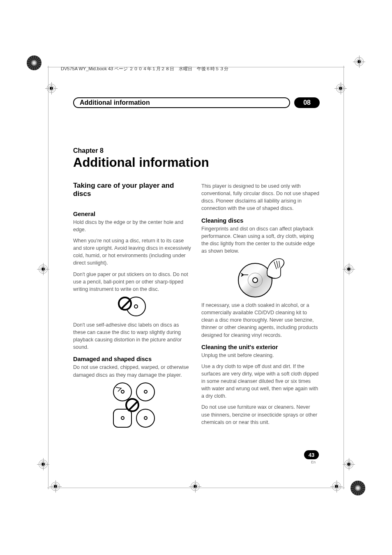 The width and height of the screenshot is (392, 555). Describe the element at coordinates (358, 488) in the screenshot. I see `registration-medallion-bottom-right` at that location.